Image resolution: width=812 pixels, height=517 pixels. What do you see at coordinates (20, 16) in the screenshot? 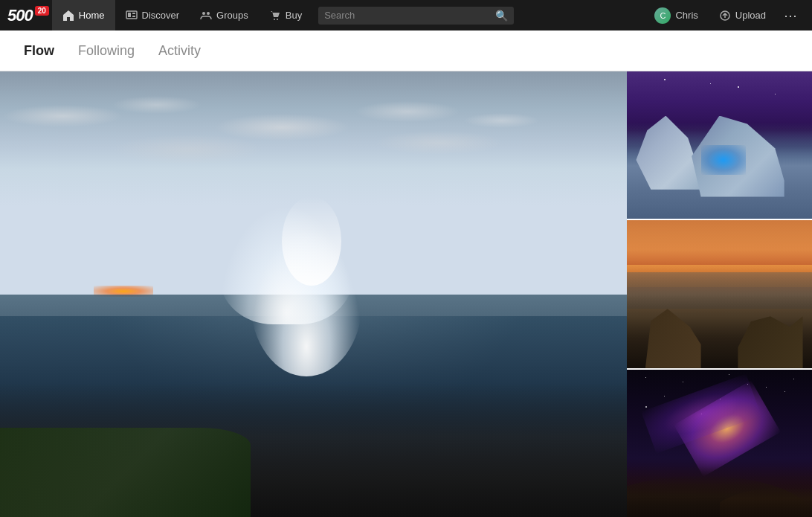
I see `logo-text: 500` at bounding box center [20, 16].